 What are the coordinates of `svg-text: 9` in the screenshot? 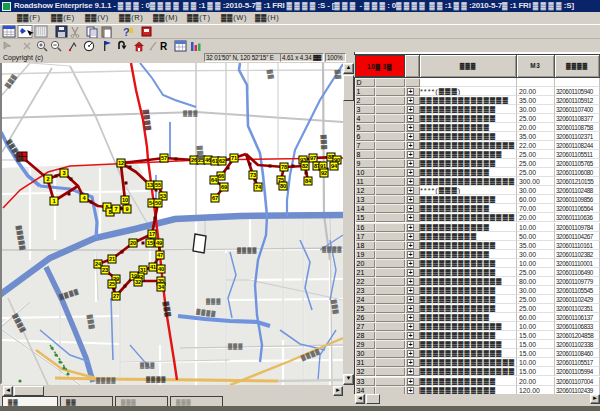 It's located at (126, 209).